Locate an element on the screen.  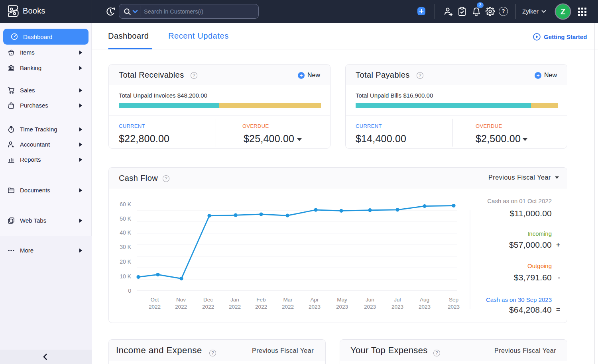
svg-text: Nov is located at coordinates (181, 299).